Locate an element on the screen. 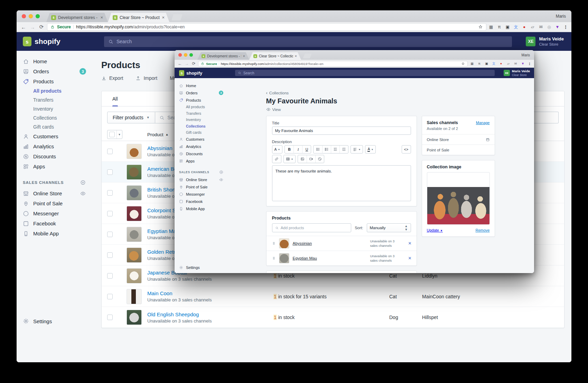  address-bar: Secure https://itissible.myshopify.com/a… is located at coordinates (267, 27).